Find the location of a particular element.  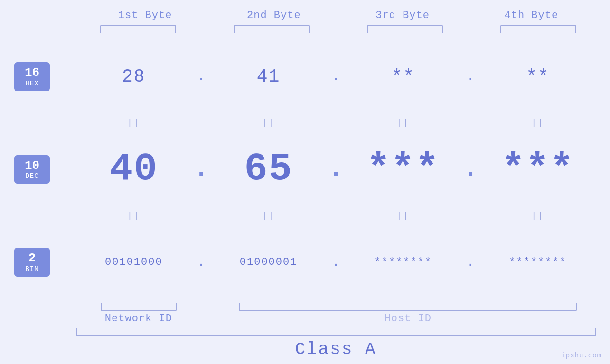

hex-byte4-value: ** is located at coordinates (538, 77).